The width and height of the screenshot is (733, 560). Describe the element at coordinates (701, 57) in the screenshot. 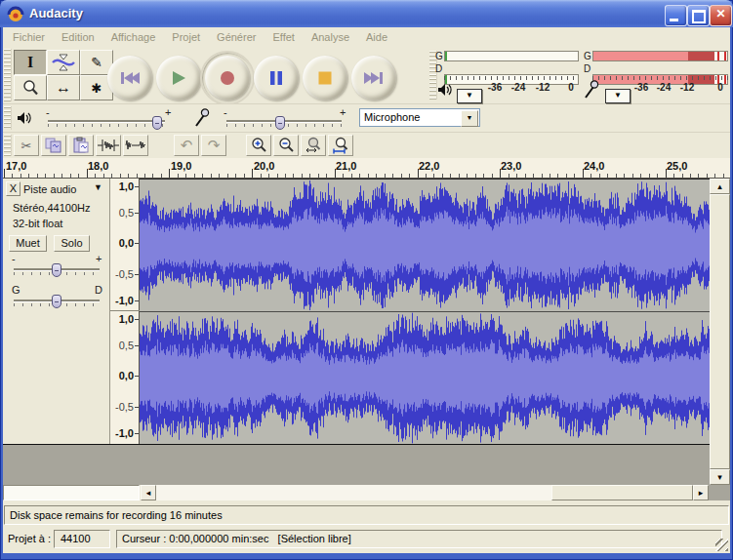

I see `input-recent-peak` at that location.